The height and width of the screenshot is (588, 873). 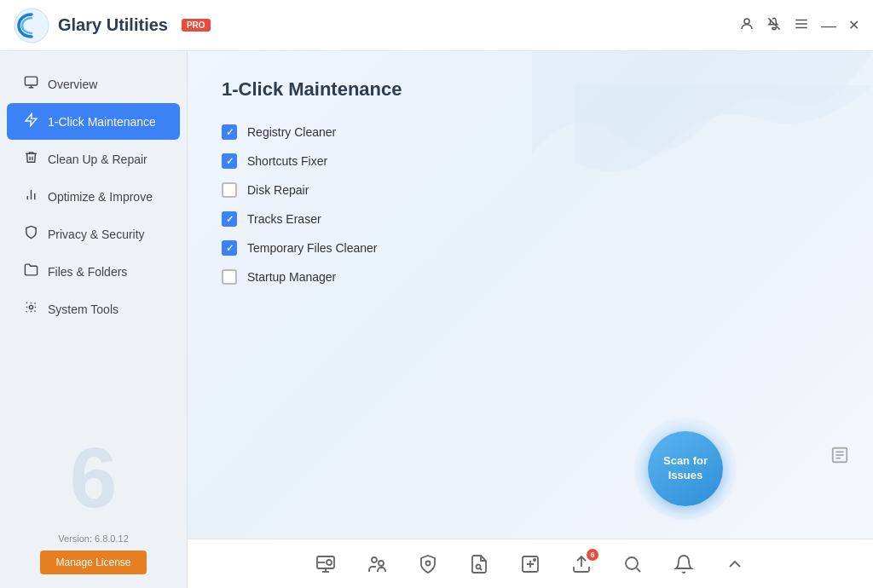 I want to click on overview-icon, so click(x=31, y=84).